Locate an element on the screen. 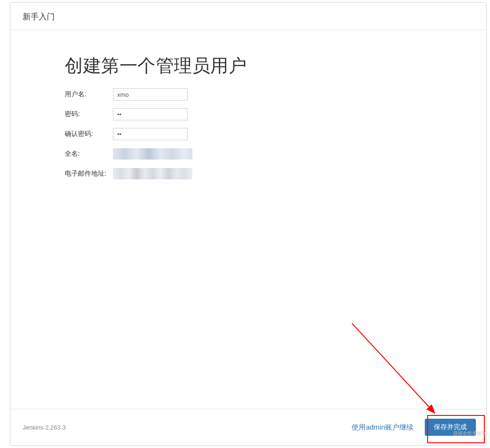 This screenshot has height=448, width=490. footer-bar: Jenkins 2.263.3 使用admin账户继续 保存并完成 is located at coordinates (249, 427).